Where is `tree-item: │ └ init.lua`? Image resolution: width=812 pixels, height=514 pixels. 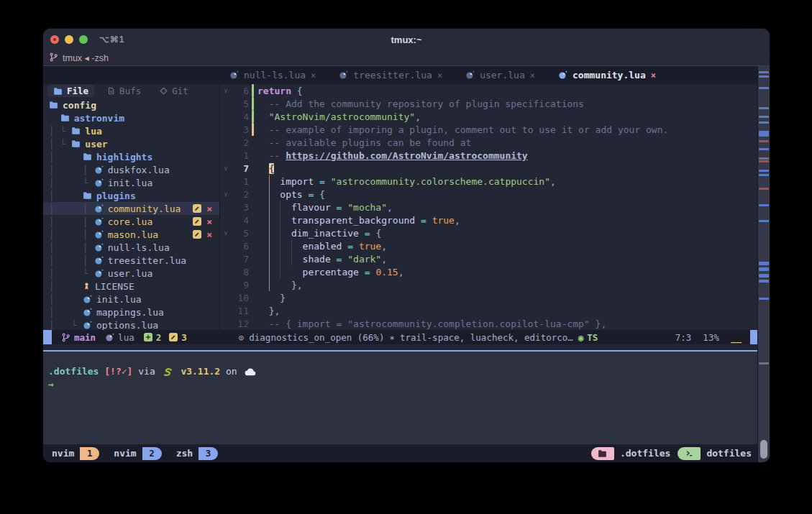
tree-item: │ └ init.lua is located at coordinates (131, 183).